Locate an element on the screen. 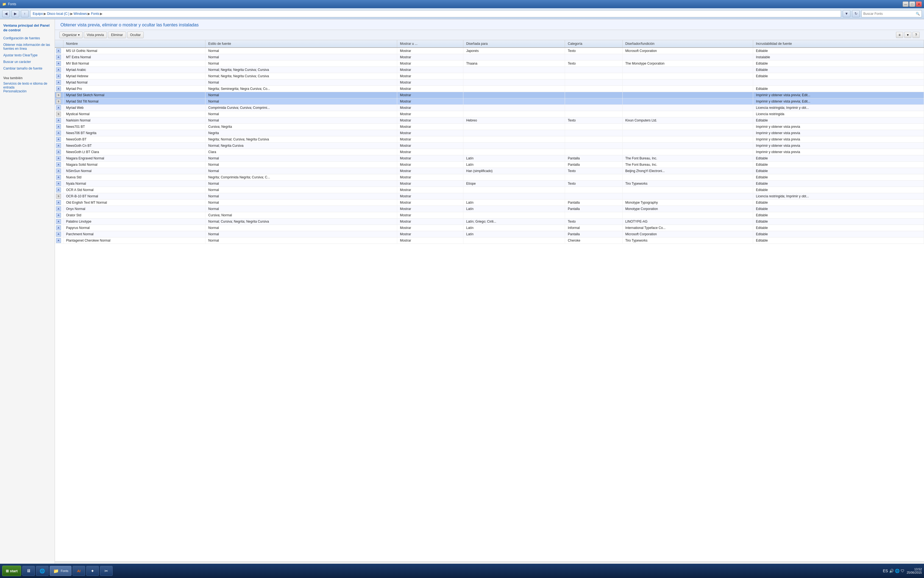 The image size is (924, 578). sys-tray: ES 🔊 🌐 🛡 is located at coordinates (894, 571).